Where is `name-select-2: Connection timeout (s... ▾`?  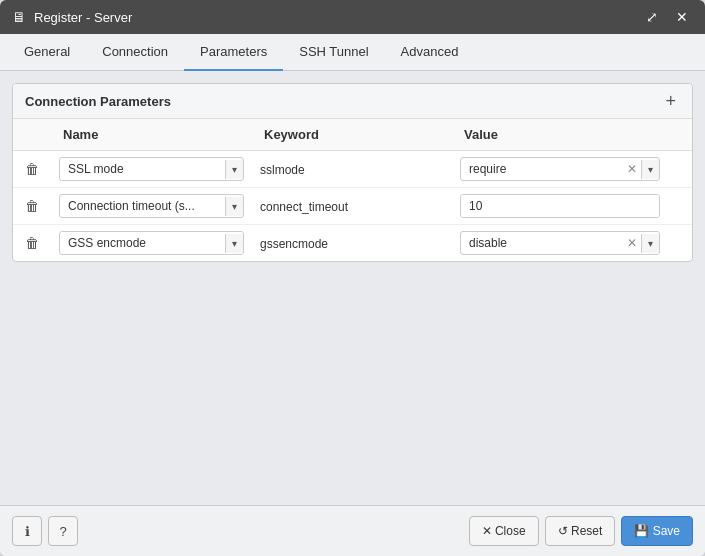 name-select-2: Connection timeout (s... ▾ is located at coordinates (152, 206).